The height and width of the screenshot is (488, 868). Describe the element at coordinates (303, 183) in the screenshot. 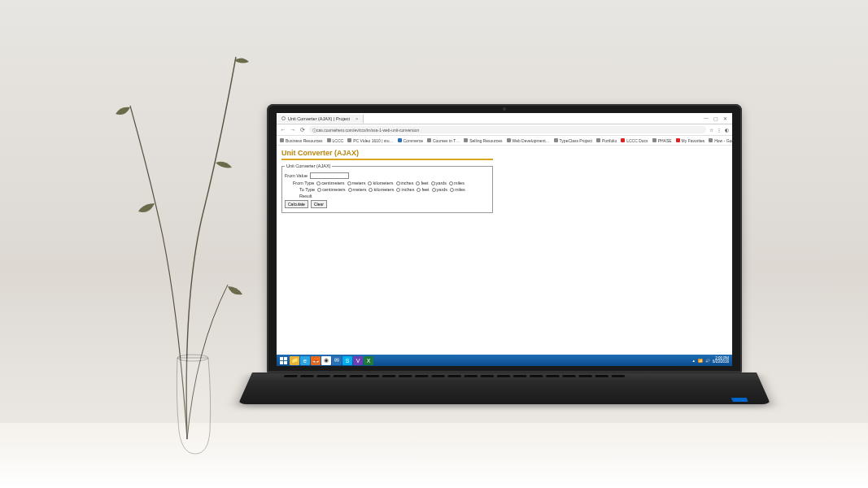

I see `from-type-label: From Type` at that location.